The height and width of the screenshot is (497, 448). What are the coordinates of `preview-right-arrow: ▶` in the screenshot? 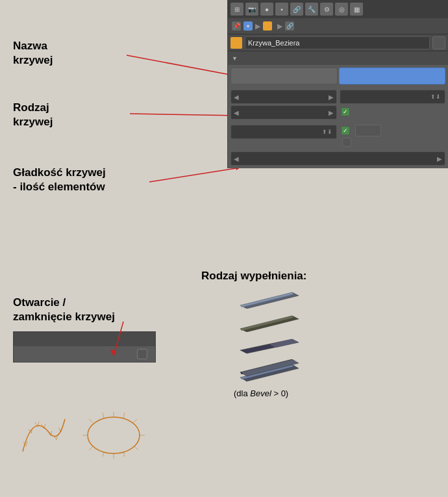 It's located at (331, 97).